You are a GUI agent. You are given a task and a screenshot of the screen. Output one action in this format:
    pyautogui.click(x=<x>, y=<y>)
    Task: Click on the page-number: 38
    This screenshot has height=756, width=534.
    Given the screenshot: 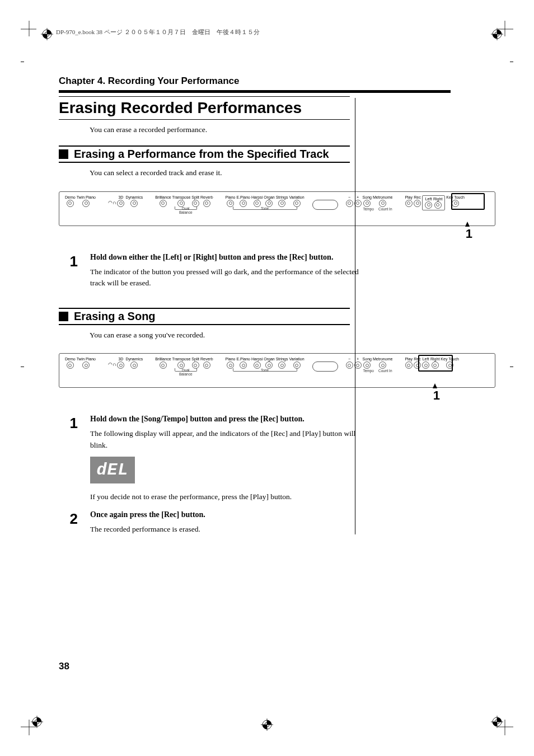 What is the action you would take?
    pyautogui.click(x=64, y=666)
    